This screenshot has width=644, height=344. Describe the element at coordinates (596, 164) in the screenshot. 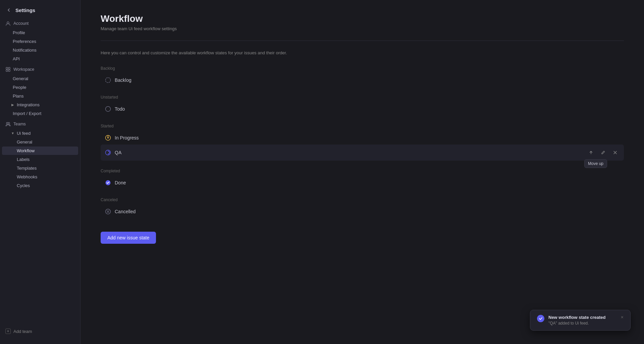

I see `move-up-tooltip: Move up` at that location.